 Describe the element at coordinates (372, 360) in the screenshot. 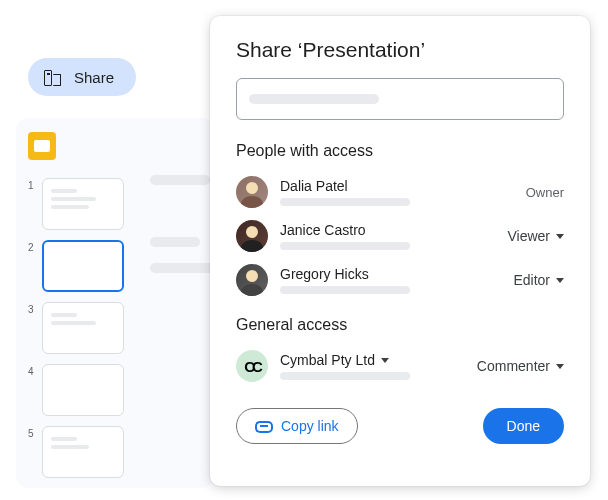

I see `org-access-dropdown: Cymbal Pty Ltd` at that location.